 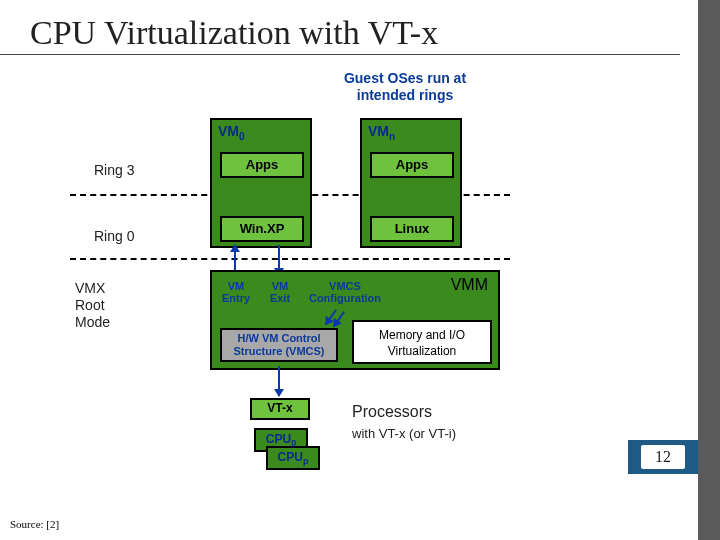 What do you see at coordinates (114, 170) in the screenshot?
I see `label-ring-3: Ring 3` at bounding box center [114, 170].